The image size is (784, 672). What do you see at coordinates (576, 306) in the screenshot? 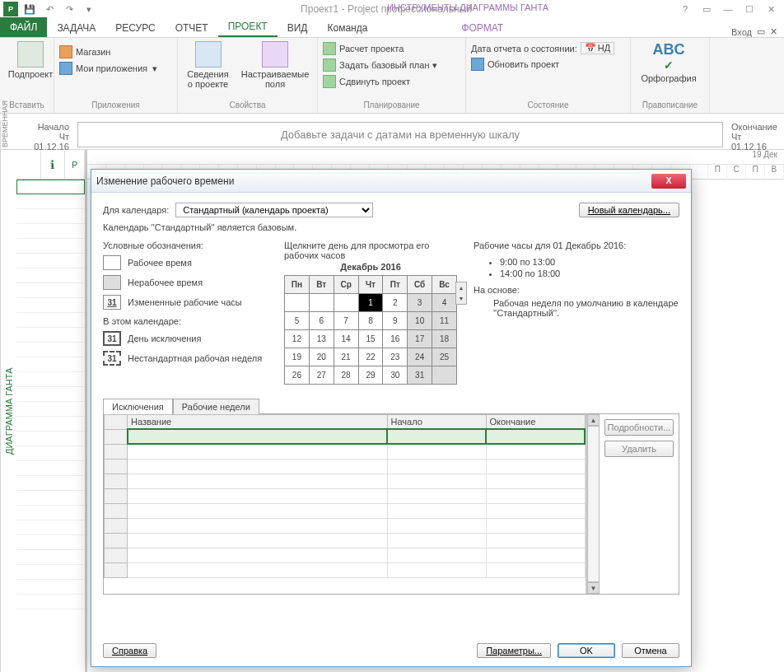
I see `based-on-text: Рабочая неделя по умолчанию в календаре …` at bounding box center [576, 306].